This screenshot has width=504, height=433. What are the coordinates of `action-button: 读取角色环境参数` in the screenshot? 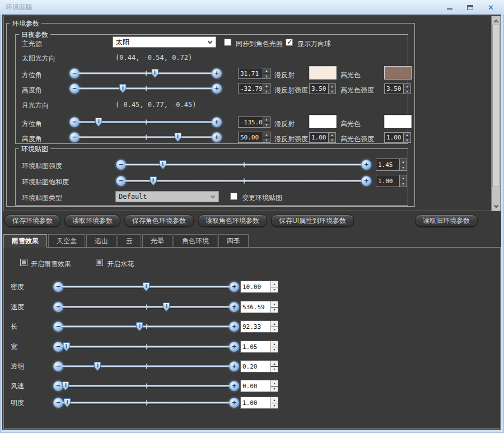 It's located at (232, 221).